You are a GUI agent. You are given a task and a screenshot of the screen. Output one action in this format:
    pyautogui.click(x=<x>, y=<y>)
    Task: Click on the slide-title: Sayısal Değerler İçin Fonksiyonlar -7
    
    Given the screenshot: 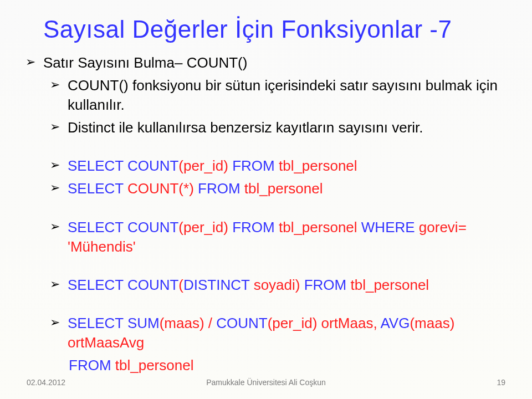 What is the action you would take?
    pyautogui.click(x=278, y=29)
    